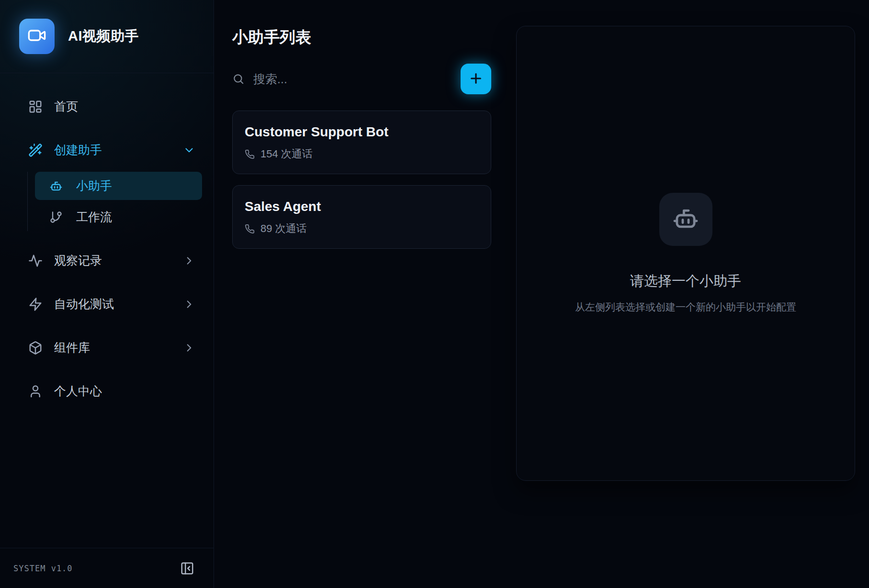 The height and width of the screenshot is (588, 869). I want to click on dashboard-icon, so click(35, 107).